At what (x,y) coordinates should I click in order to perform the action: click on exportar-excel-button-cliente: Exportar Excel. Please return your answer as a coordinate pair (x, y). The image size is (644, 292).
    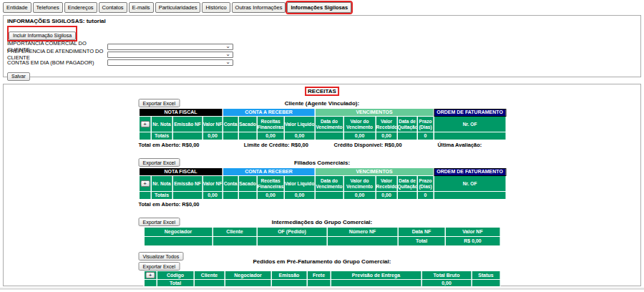
    Looking at the image, I should click on (160, 103).